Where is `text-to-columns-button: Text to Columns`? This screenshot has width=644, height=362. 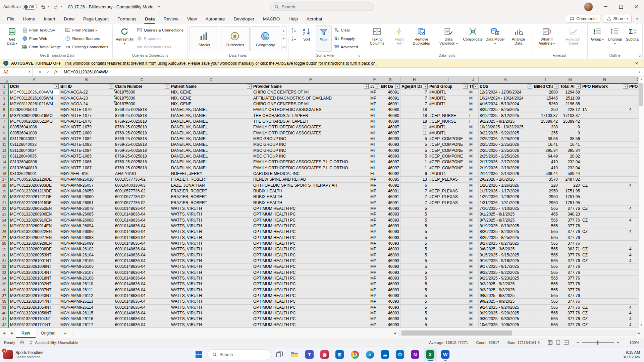 text-to-columns-button: Text to Columns is located at coordinates (377, 39).